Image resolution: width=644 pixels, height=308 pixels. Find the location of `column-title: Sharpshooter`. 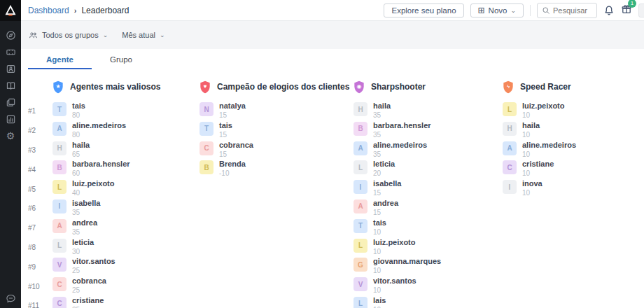

column-title: Sharpshooter is located at coordinates (398, 87).